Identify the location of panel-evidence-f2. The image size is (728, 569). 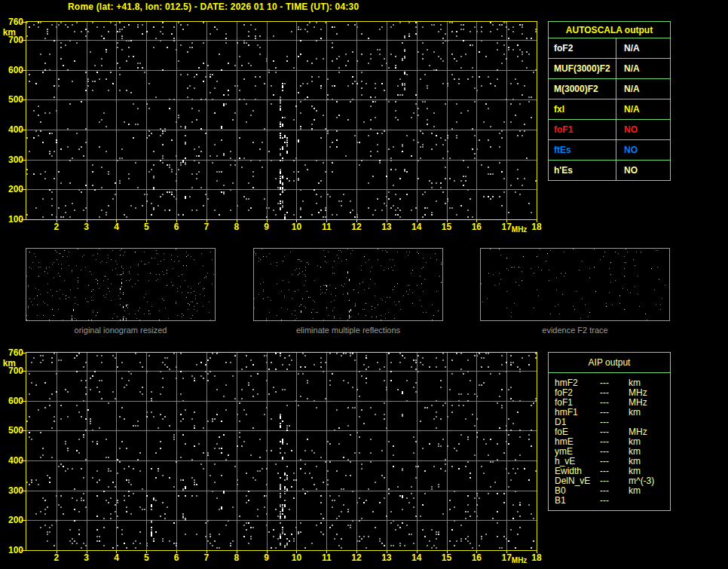
(575, 285).